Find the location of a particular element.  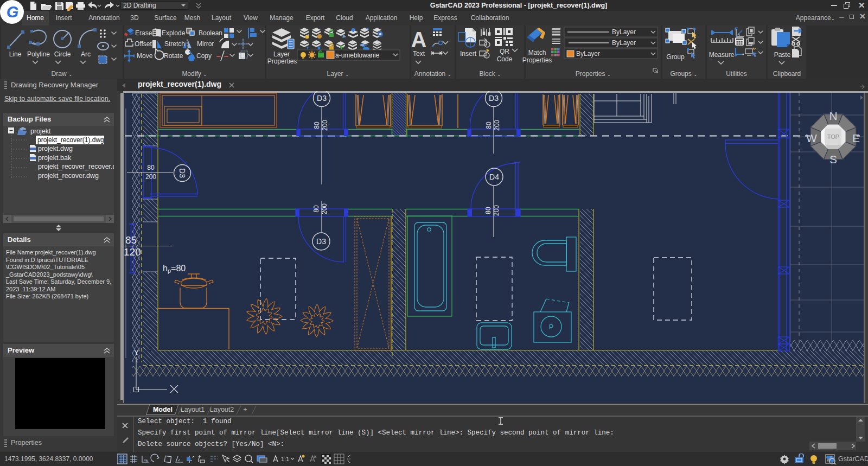

svg-text: projekt_recover_recover.dwg is located at coordinates (76, 167).